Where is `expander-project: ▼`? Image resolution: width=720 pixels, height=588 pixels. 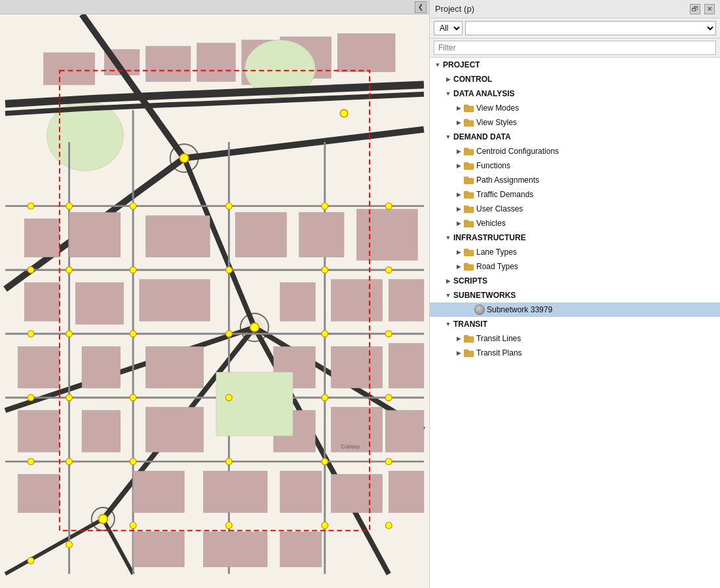 expander-project: ▼ is located at coordinates (438, 65).